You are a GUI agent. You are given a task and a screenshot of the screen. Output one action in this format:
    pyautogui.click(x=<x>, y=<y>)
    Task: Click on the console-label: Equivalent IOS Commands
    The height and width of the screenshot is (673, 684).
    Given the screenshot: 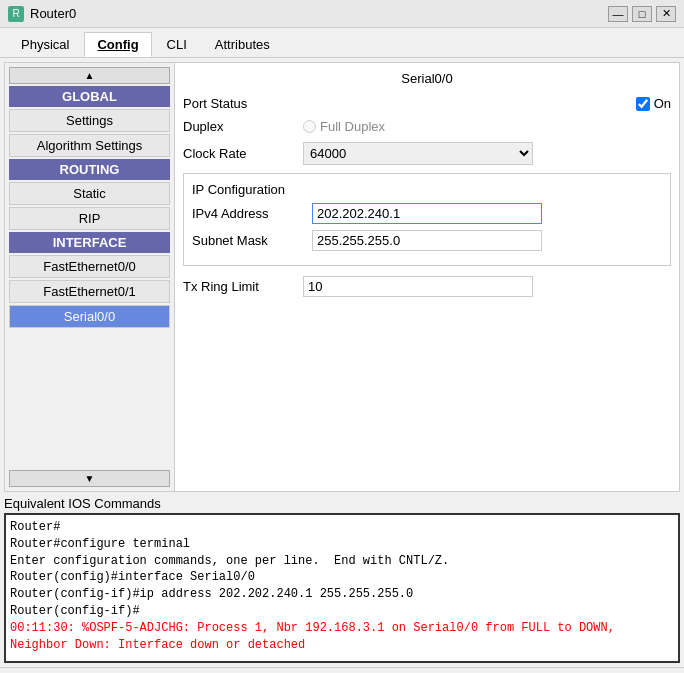 What is the action you would take?
    pyautogui.click(x=342, y=504)
    